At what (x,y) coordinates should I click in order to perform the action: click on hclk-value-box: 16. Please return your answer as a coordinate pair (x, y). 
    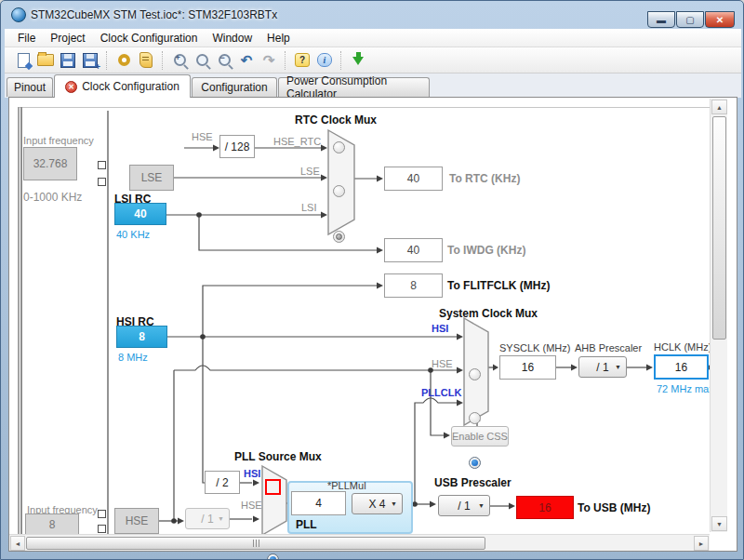
    Looking at the image, I should click on (681, 367).